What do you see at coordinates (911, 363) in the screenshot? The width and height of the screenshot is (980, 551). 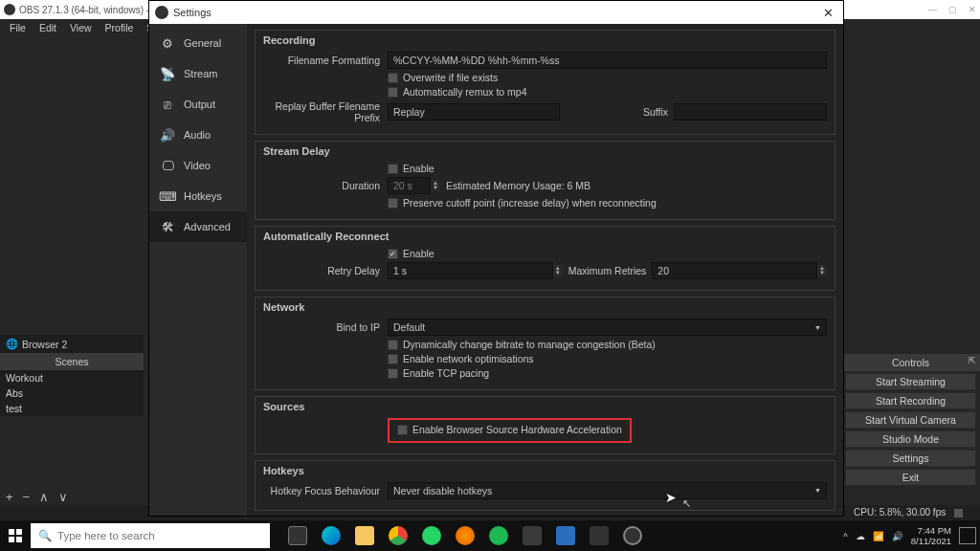 I see `controls-header: Controls ⇱` at bounding box center [911, 363].